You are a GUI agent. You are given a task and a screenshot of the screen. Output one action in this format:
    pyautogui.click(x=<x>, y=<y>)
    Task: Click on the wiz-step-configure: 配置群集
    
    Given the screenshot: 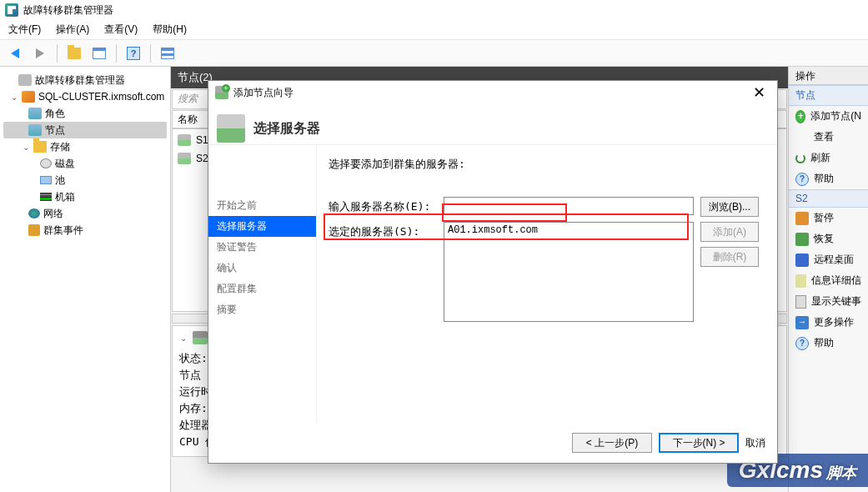 What is the action you would take?
    pyautogui.click(x=262, y=289)
    